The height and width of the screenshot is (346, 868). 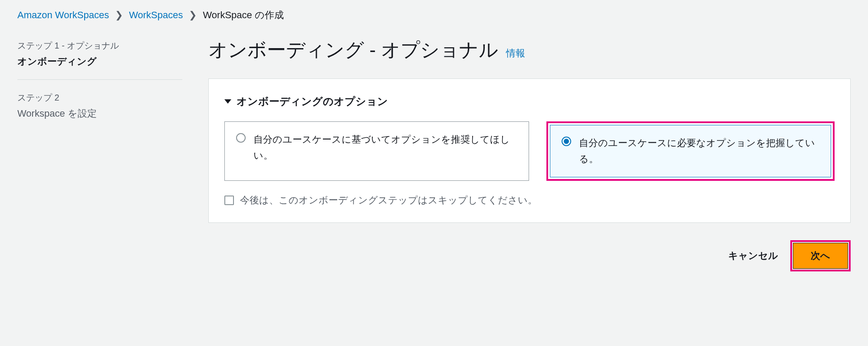 I want to click on wizard-step-meta: ステップ 1 - オプショナル, so click(x=100, y=46).